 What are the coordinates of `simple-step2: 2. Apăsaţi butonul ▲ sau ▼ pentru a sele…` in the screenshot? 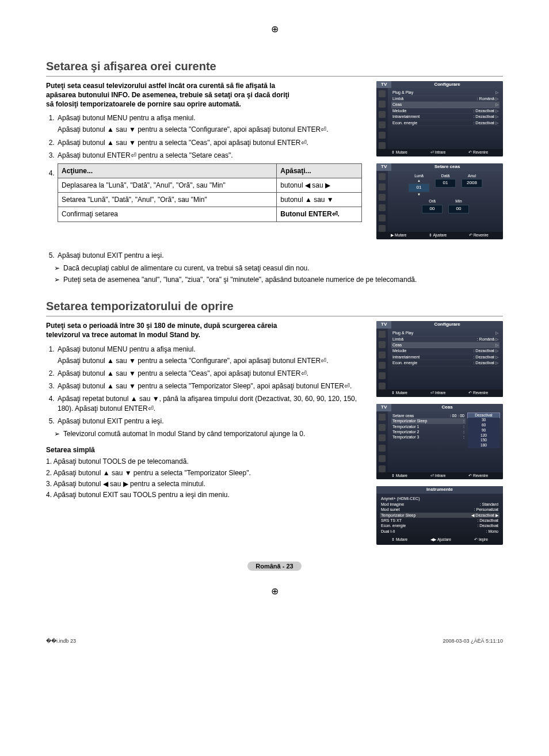 It's located at (204, 473).